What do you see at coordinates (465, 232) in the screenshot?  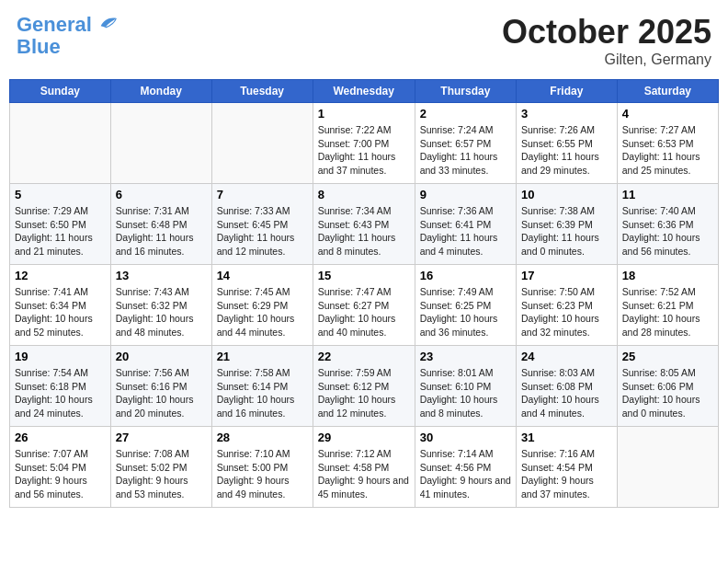 I see `day-info: Sunrise: 7:36 AM Sunset: 6:41 PM Dayligh…` at bounding box center [465, 232].